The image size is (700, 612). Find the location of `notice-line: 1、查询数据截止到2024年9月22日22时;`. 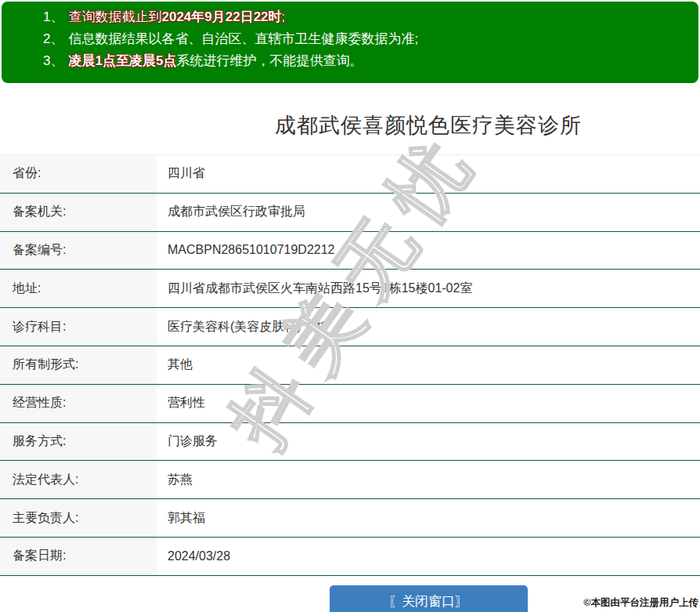

notice-line: 1、查询数据截止到2024年9月22日22时; is located at coordinates (366, 17).